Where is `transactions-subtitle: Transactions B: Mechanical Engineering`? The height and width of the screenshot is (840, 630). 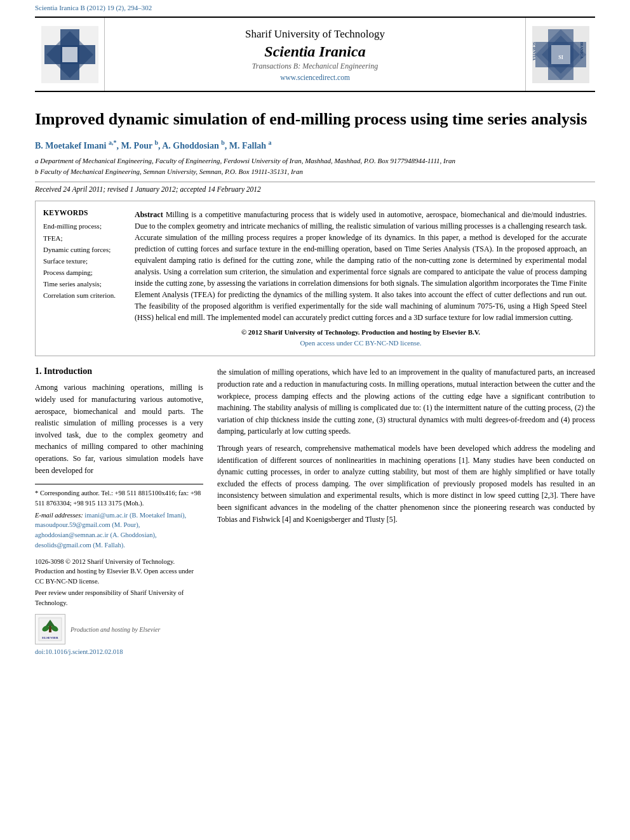
transactions-subtitle: Transactions B: Mechanical Engineering is located at coordinates (315, 66).